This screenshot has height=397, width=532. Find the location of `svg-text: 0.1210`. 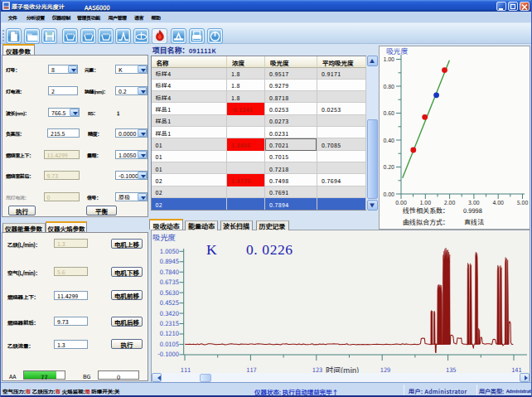

svg-text: 0.1210 is located at coordinates (169, 333).